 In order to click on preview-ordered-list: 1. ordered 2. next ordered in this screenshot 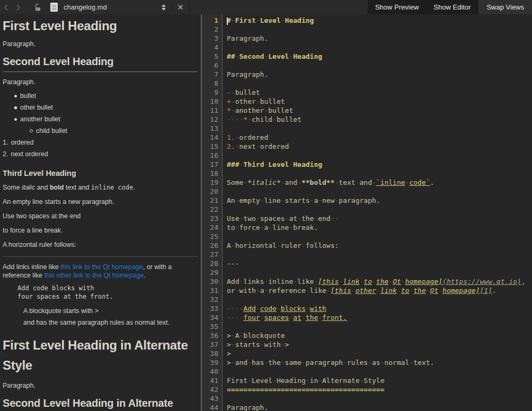, I will do `click(100, 148)`.